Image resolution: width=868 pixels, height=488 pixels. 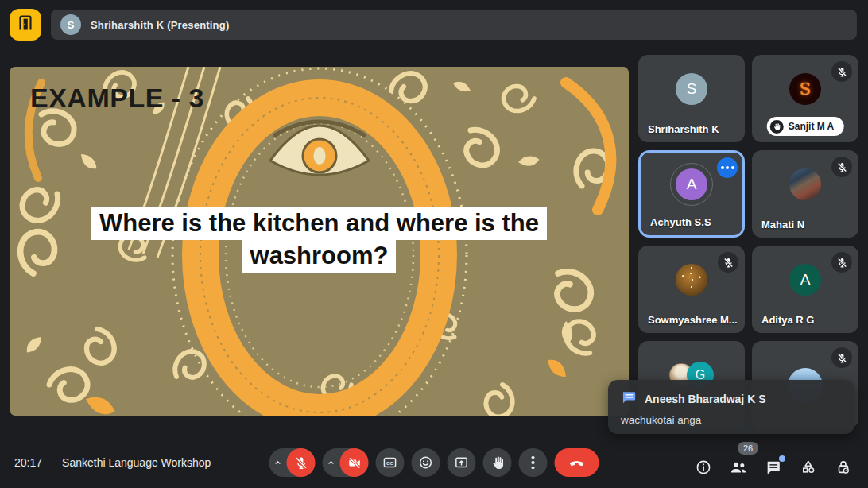 What do you see at coordinates (137, 463) in the screenshot?
I see `meeting-title: Sankethi Language Workshop` at bounding box center [137, 463].